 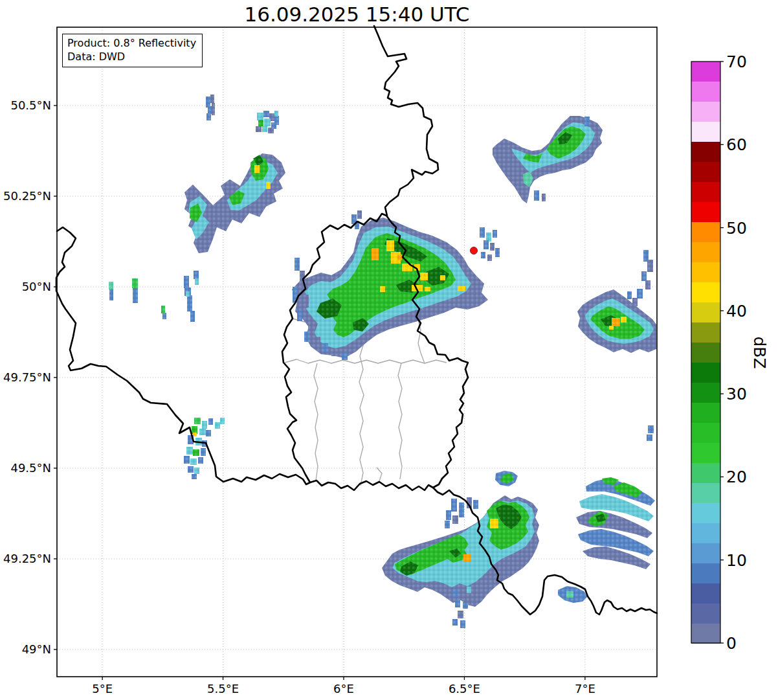 What do you see at coordinates (36, 286) in the screenshot?
I see `lat-tick-label: 50°N` at bounding box center [36, 286].